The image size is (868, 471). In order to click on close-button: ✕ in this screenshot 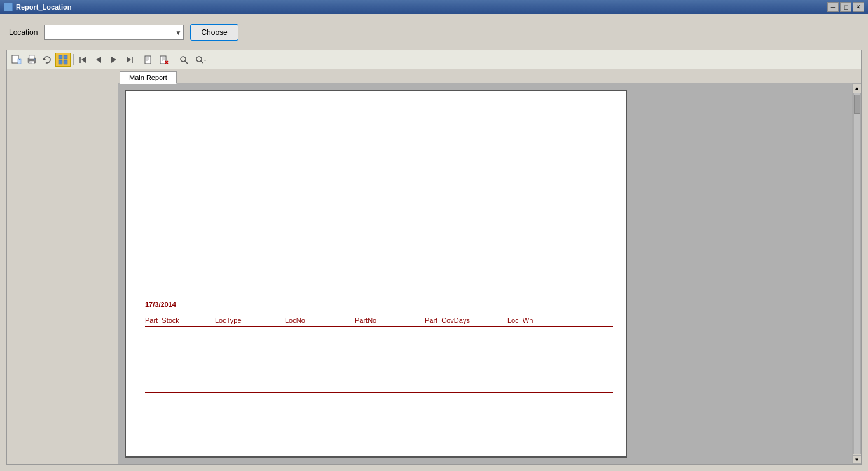, I will do `click(858, 7)`.